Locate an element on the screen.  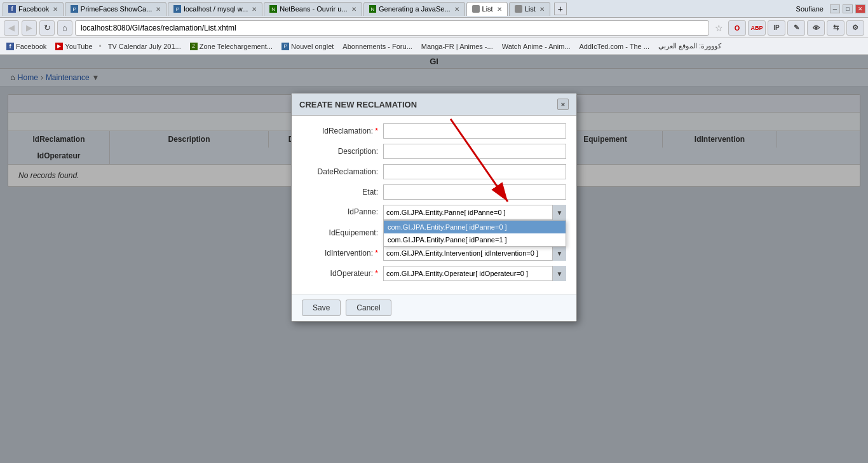
label-id-reclamation: IdReclamation: * is located at coordinates (340, 131).